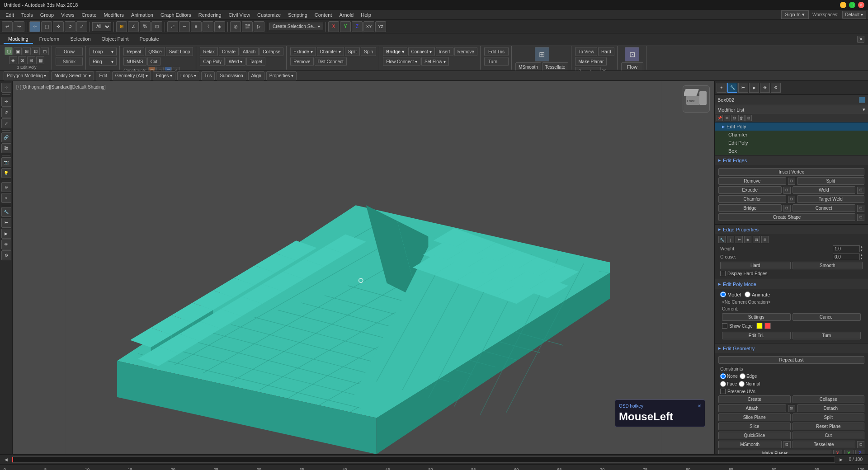 The height and width of the screenshot is (470, 868). Describe the element at coordinates (555, 66) in the screenshot. I see `tessellate-button: Tessellate` at that location.